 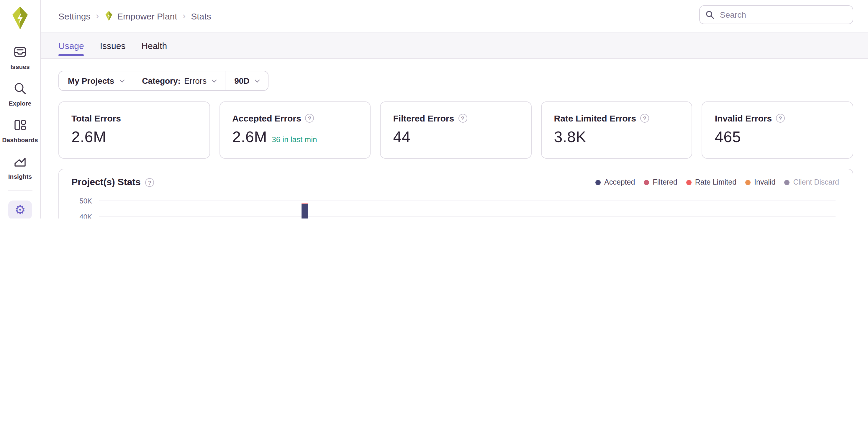 What do you see at coordinates (195, 81) in the screenshot?
I see `category-value: Errors` at bounding box center [195, 81].